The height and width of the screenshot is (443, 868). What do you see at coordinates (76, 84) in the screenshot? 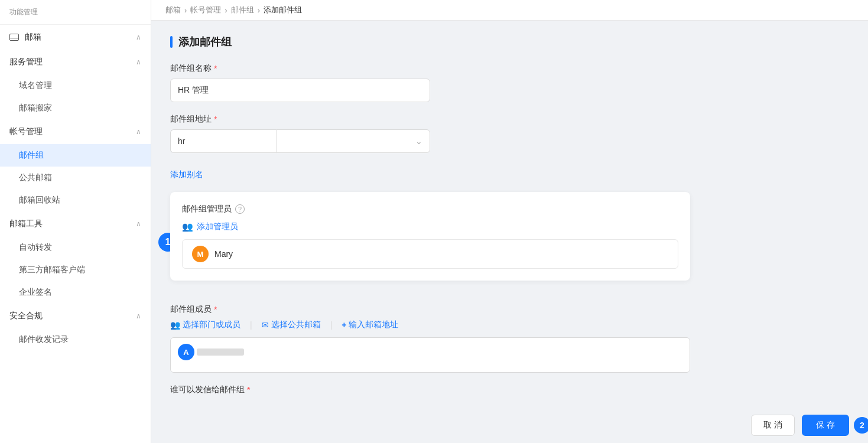
I see `sidebar-group-service: 服务管理 ∧ 域名管理 邮箱搬家` at bounding box center [76, 84].